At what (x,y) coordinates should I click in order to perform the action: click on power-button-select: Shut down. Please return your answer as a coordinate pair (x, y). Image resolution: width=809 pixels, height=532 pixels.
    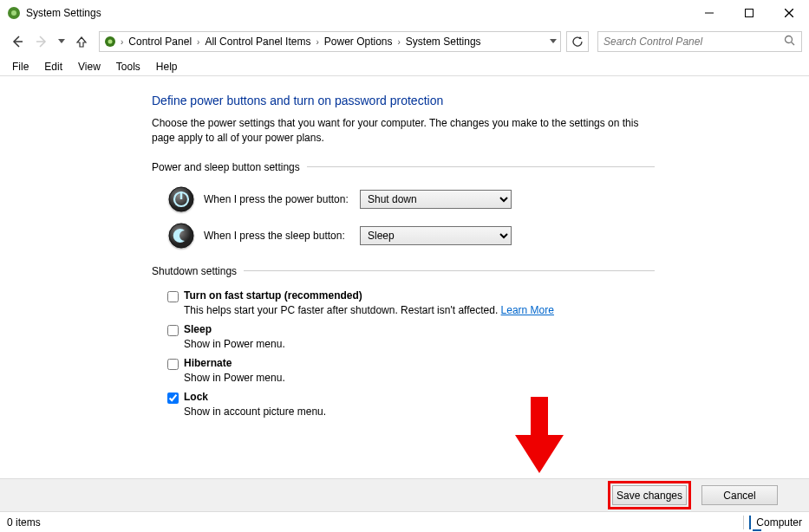
    Looking at the image, I should click on (435, 199).